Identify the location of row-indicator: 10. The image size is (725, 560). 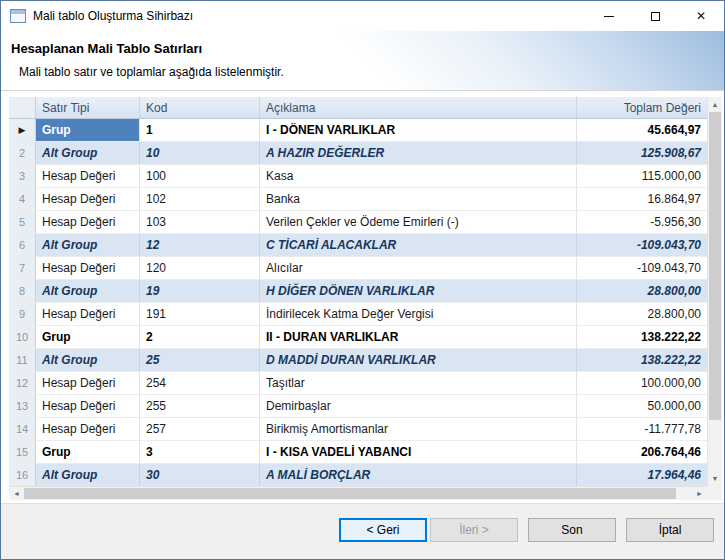
(22, 337).